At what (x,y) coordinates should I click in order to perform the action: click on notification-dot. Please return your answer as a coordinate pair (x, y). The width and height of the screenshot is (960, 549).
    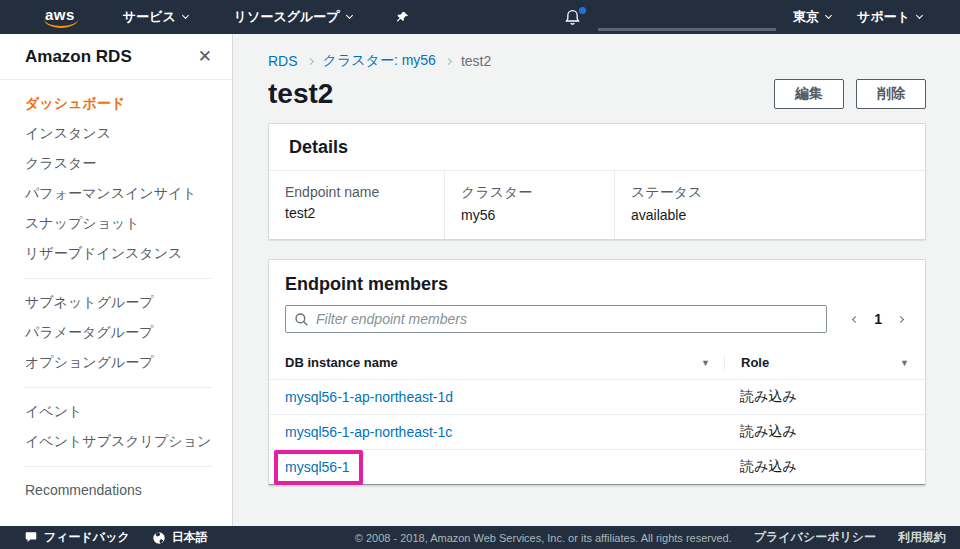
    Looking at the image, I should click on (582, 10).